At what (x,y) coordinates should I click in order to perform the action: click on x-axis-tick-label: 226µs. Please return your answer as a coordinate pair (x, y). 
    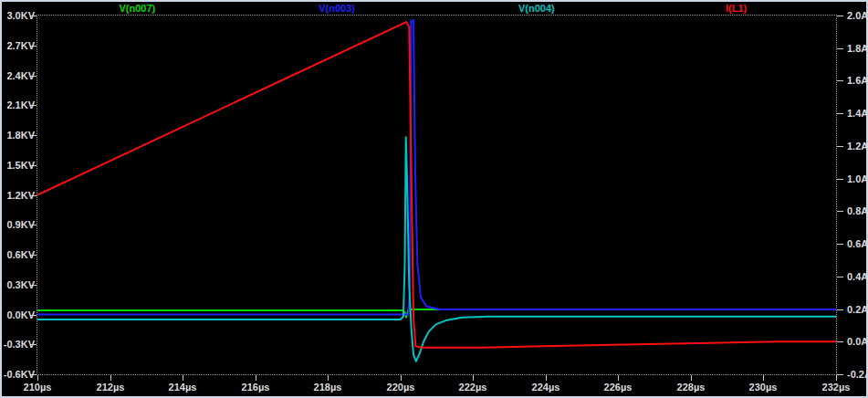
    Looking at the image, I should click on (618, 387).